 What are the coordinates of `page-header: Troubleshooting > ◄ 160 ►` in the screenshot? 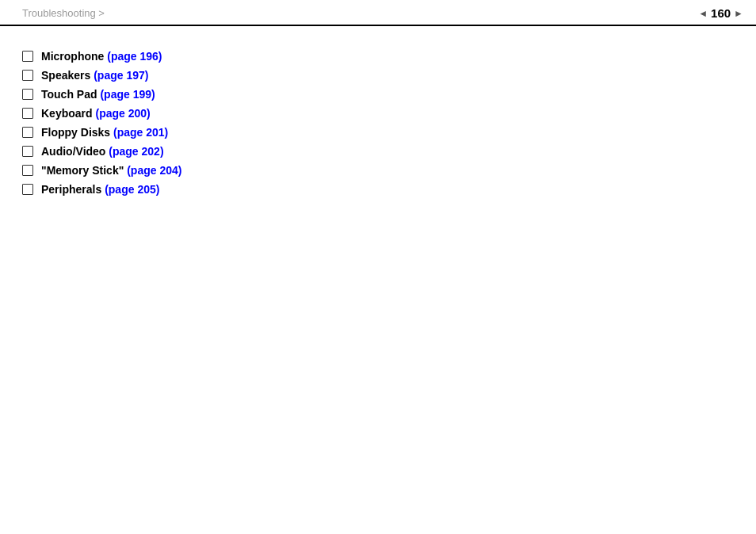 It's located at (378, 13).